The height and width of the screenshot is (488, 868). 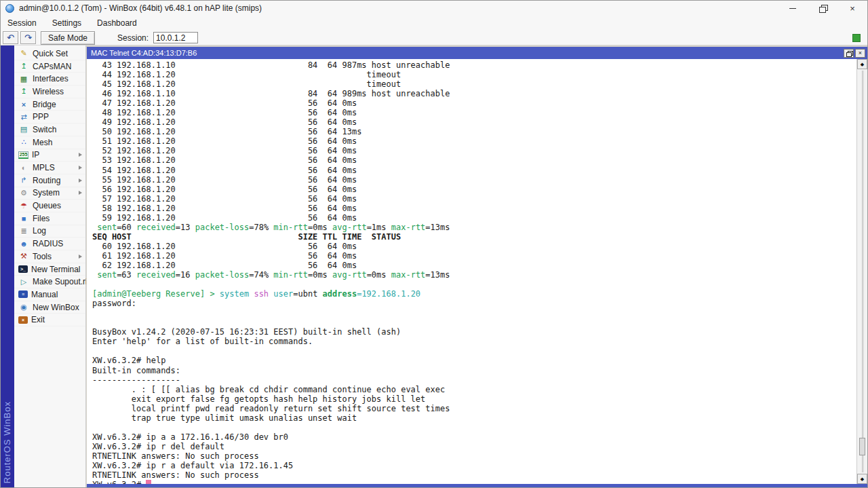 I want to click on terminal-scrollbar: ◆ ◆, so click(x=862, y=271).